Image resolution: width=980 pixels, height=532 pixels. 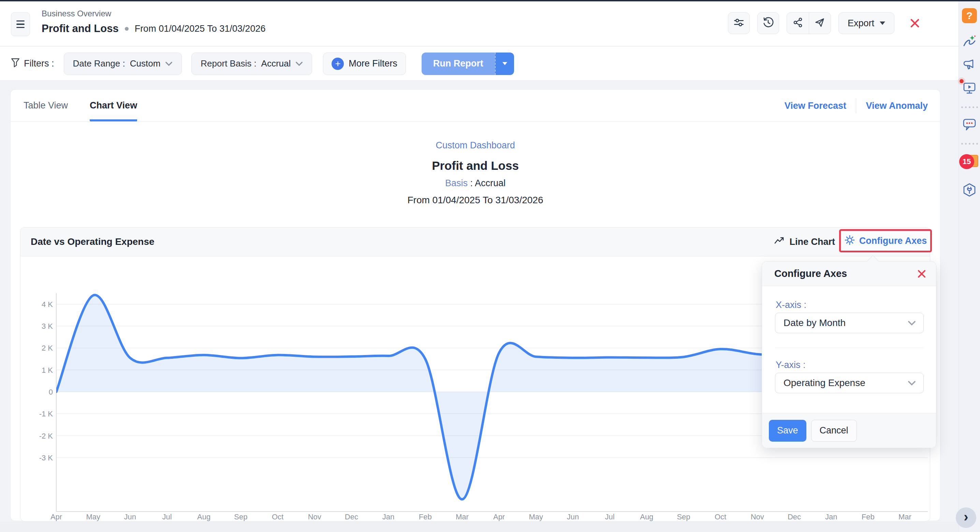 I want to click on export-label: Export, so click(x=861, y=24).